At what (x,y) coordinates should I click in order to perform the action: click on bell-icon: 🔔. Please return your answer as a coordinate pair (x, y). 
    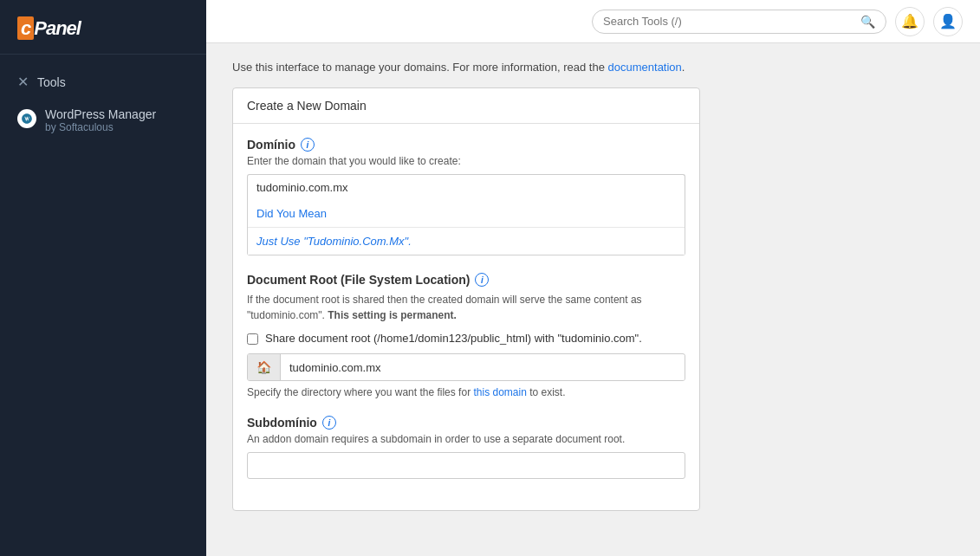
    Looking at the image, I should click on (910, 21).